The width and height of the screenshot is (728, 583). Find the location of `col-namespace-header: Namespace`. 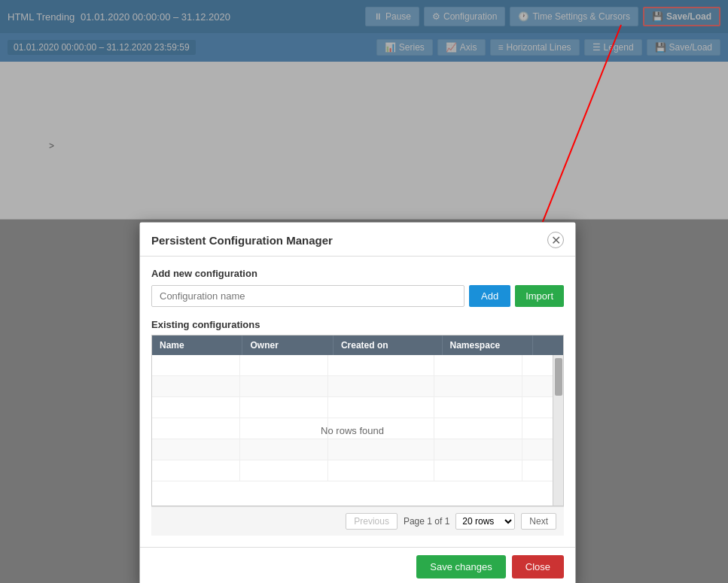

col-namespace-header: Namespace is located at coordinates (488, 345).